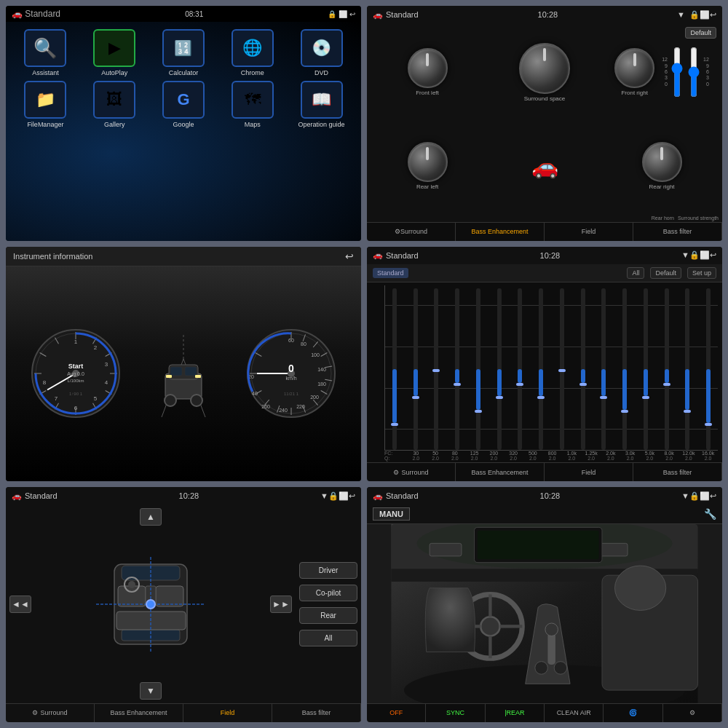 Image resolution: width=728 pixels, height=728 pixels. What do you see at coordinates (500, 232) in the screenshot?
I see `tab-bass-enhancement-1: Bass Enhancement` at bounding box center [500, 232].